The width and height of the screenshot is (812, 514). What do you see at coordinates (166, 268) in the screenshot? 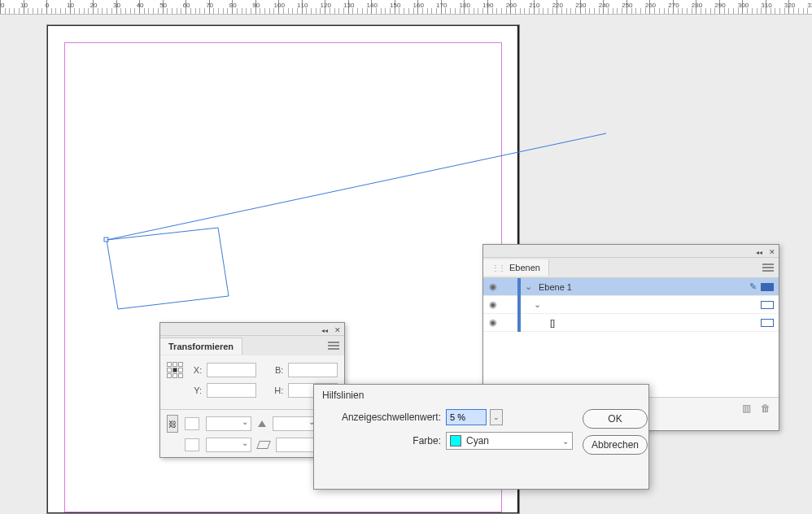
I see `selected-text-frame` at bounding box center [166, 268].